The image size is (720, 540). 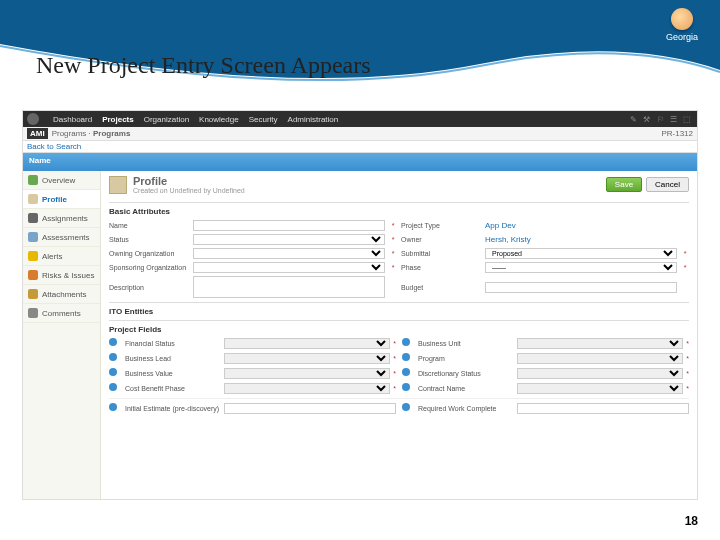 I want to click on app-logo-icon, so click(x=33, y=119).